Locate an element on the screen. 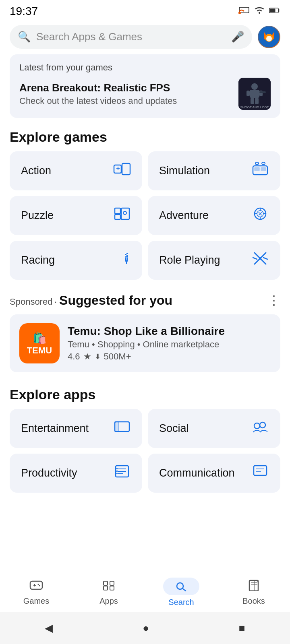 This screenshot has height=644, width=290. suggested-title: Suggested for you is located at coordinates (116, 300).